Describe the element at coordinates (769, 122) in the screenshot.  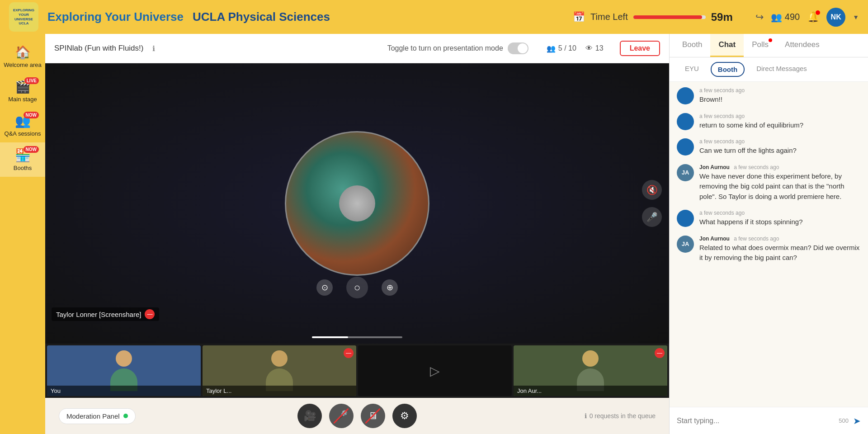
I see `chat-message-2: a few seconds ago return to some kind of…` at that location.